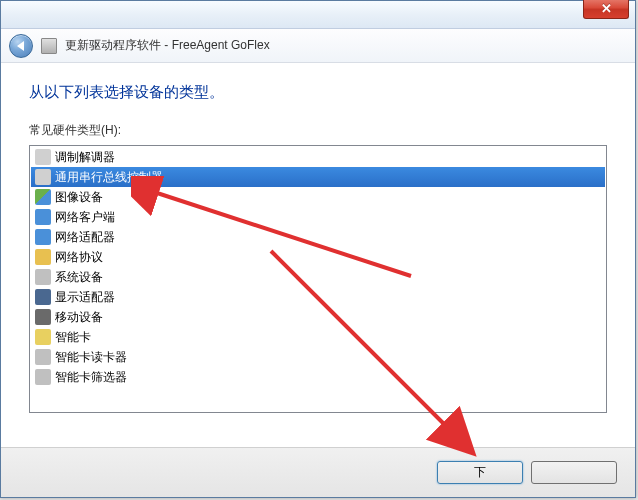 This screenshot has width=638, height=500. I want to click on modem-icon, so click(43, 157).